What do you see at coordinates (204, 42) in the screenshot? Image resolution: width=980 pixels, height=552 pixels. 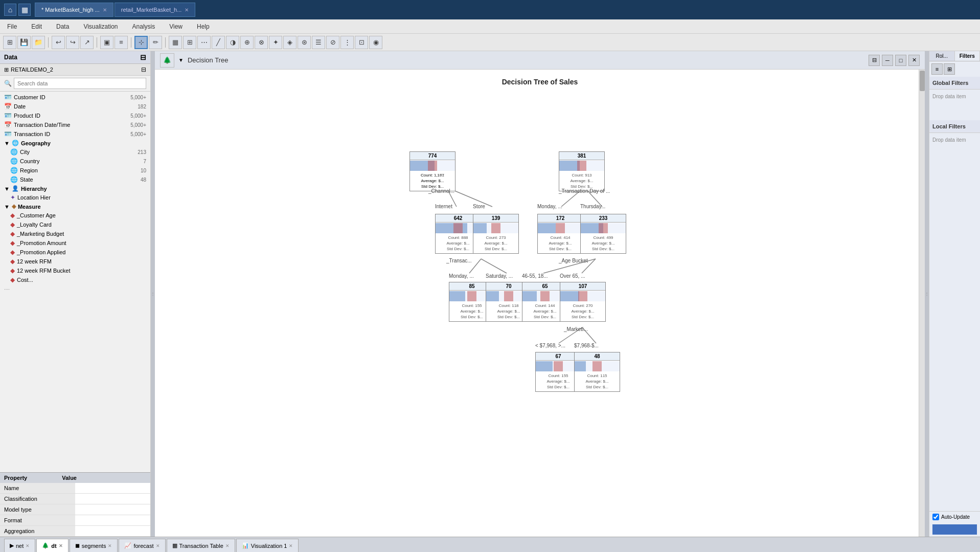 I see `toolbar-scatter-btn: ⋯` at bounding box center [204, 42].